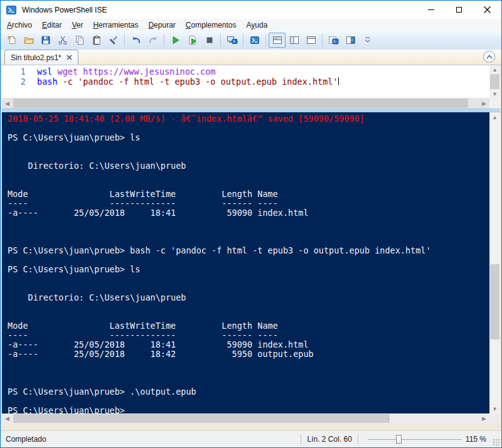 The image size is (502, 448). I want to click on editor-horizontal-scrollbar: ◀ ▶, so click(246, 103).